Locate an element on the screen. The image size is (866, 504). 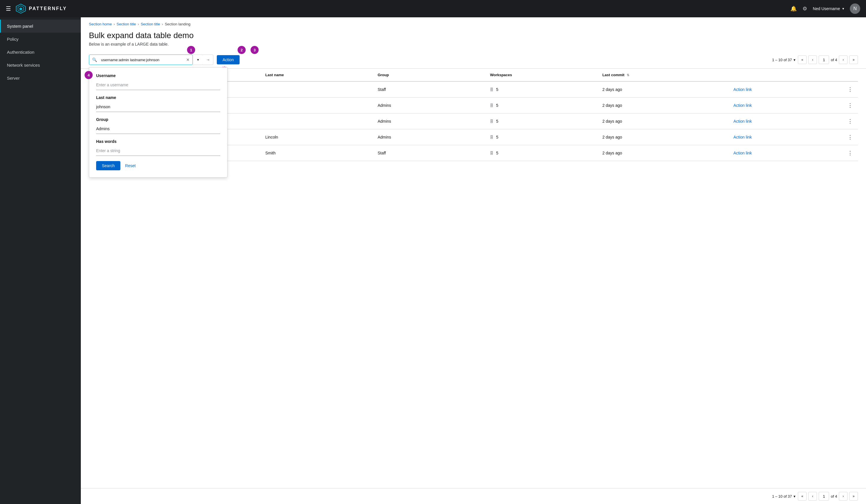
pagination-last-button: » is located at coordinates (854, 60).